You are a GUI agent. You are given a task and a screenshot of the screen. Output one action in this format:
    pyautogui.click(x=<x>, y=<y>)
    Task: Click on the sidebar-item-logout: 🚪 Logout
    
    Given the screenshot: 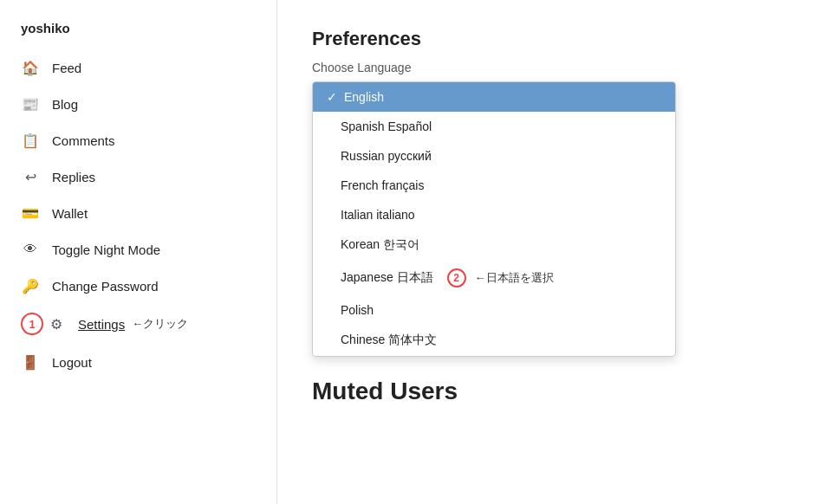 What is the action you would take?
    pyautogui.click(x=139, y=362)
    